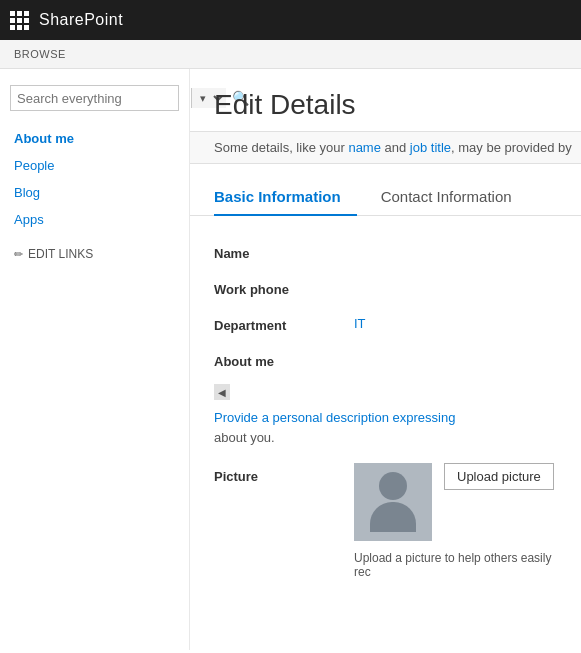  I want to click on edit-links: ✏ EDIT LINKS, so click(94, 254).